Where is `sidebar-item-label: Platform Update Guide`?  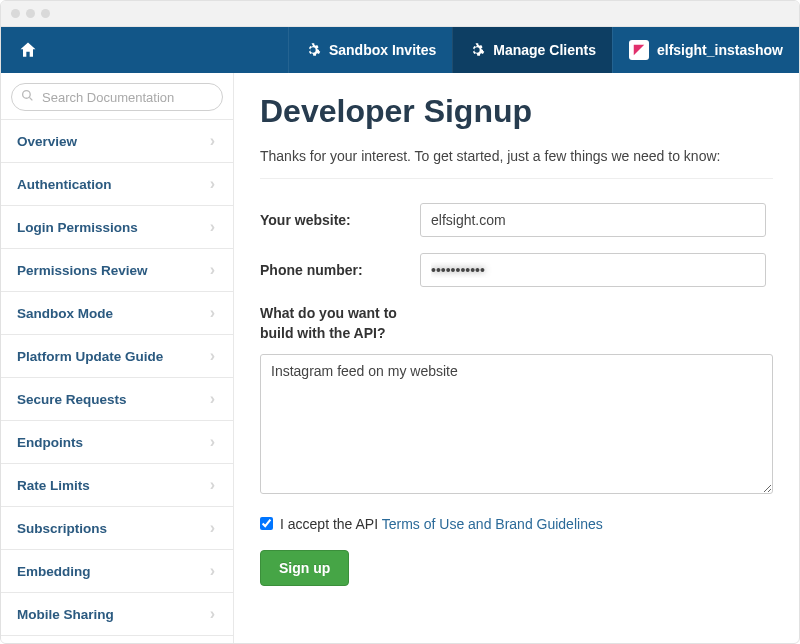 sidebar-item-label: Platform Update Guide is located at coordinates (90, 356).